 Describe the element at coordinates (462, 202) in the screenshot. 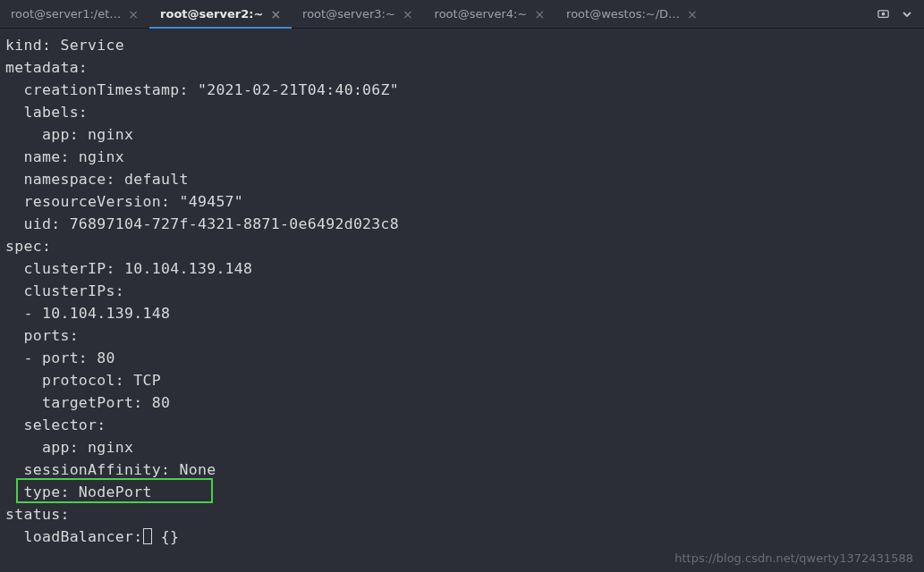

I see `terminal-line: resourceVersion: "49457"` at that location.